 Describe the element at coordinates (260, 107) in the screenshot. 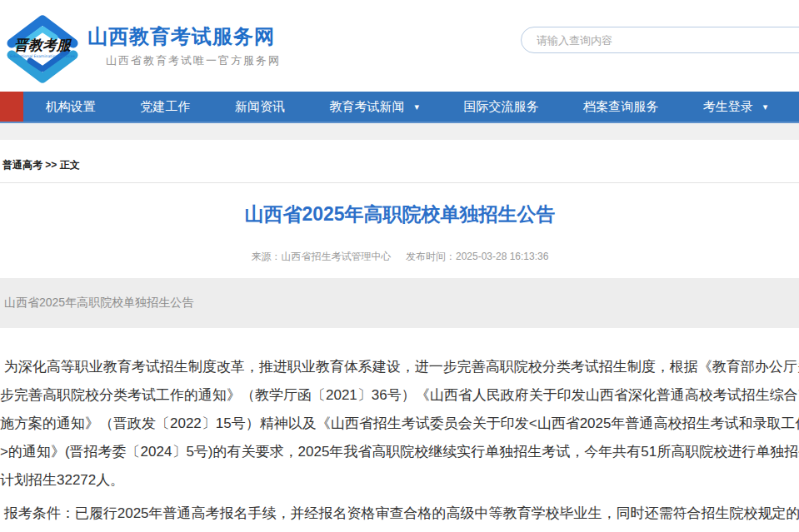

I see `nav-item-label: 新闻资讯` at that location.